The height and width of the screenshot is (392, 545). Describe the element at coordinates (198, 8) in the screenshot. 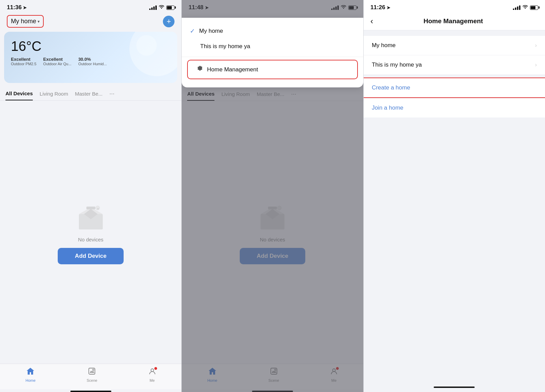

I see `time-panel2: 11:48 ➤` at that location.